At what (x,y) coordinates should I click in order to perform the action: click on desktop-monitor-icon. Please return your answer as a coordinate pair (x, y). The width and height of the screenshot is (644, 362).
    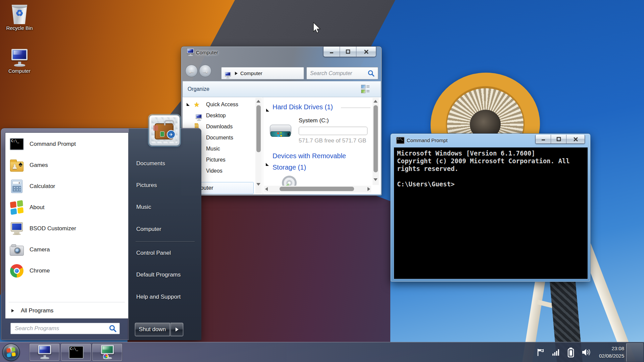
    Looking at the image, I should click on (197, 115).